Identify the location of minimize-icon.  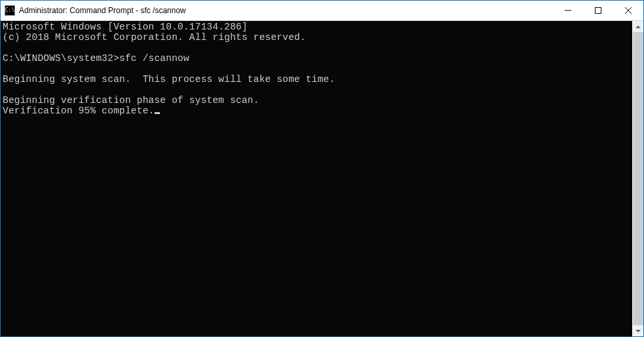
(568, 10).